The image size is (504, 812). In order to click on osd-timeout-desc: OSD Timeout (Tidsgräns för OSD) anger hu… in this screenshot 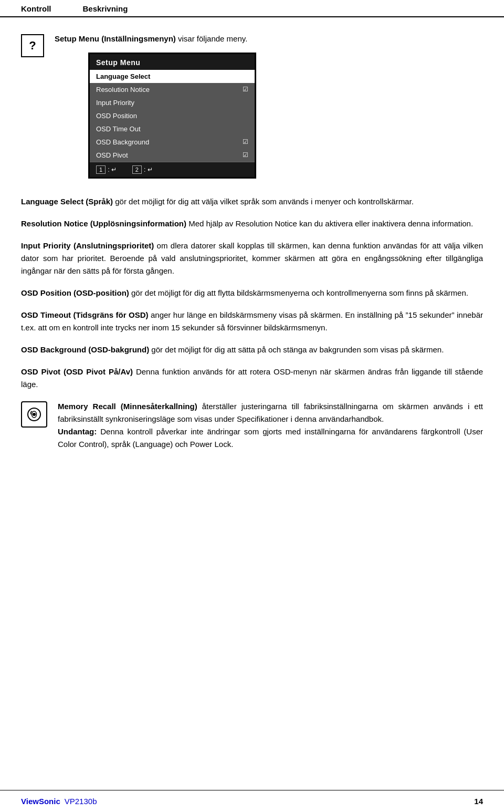, I will do `click(252, 321)`.